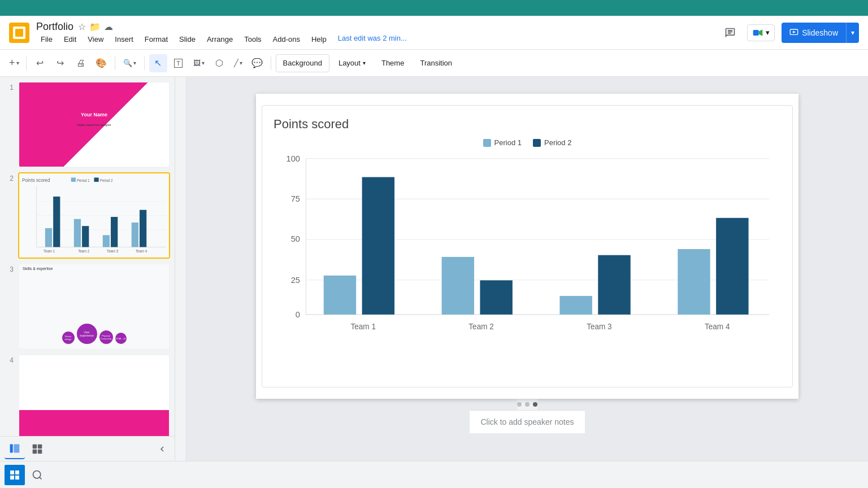 The height and width of the screenshot is (488, 868). What do you see at coordinates (238, 63) in the screenshot?
I see `line-button: ╱ ▾` at bounding box center [238, 63].